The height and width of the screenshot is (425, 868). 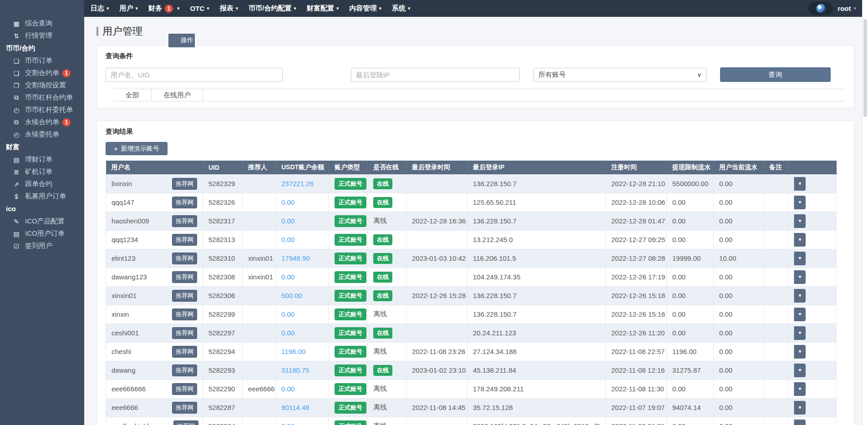 What do you see at coordinates (129, 8) in the screenshot?
I see `nav-item-1: 用户▾` at bounding box center [129, 8].